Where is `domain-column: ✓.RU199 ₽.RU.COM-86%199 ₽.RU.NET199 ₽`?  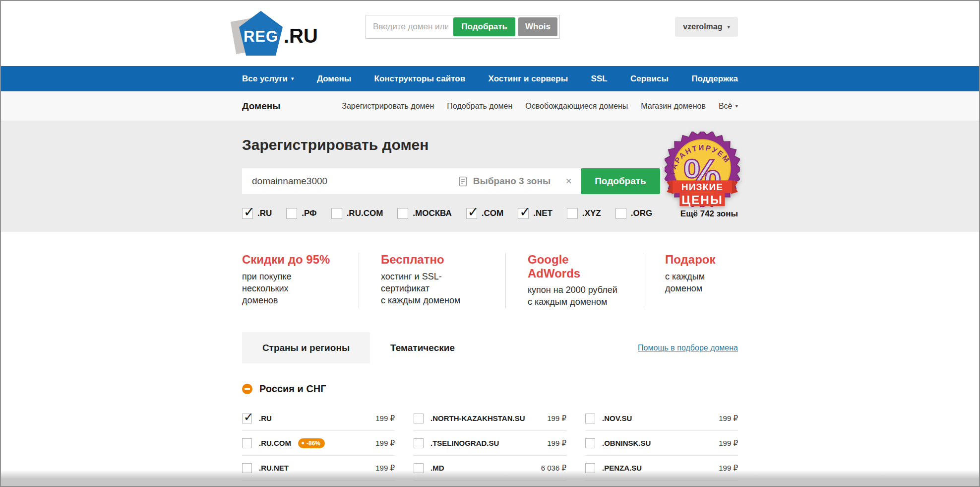 domain-column: ✓.RU199 ₽.RU.COM-86%199 ₽.RU.NET199 ₽ is located at coordinates (318, 443).